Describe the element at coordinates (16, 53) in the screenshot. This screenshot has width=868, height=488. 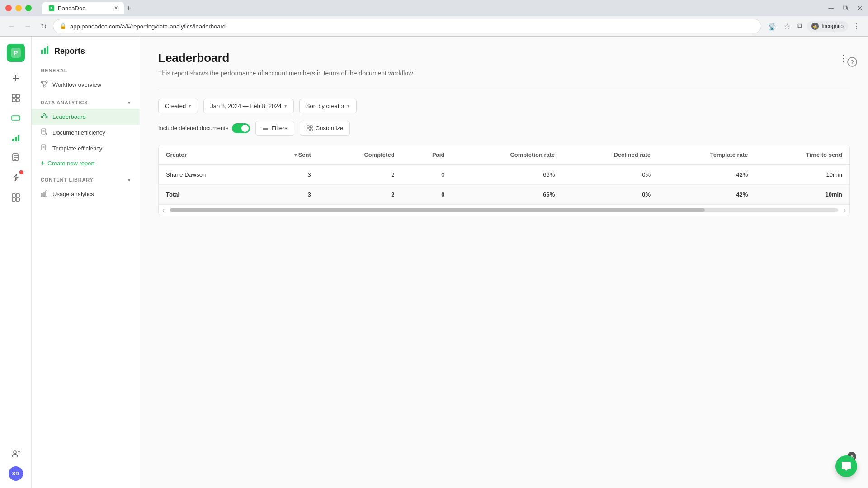
I see `pandadoc-logo: P` at that location.